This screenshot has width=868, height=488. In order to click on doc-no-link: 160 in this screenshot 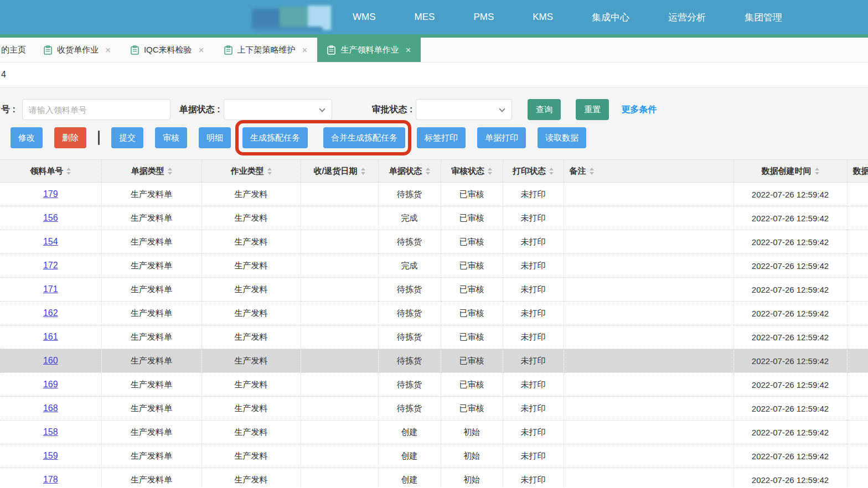, I will do `click(51, 361)`.